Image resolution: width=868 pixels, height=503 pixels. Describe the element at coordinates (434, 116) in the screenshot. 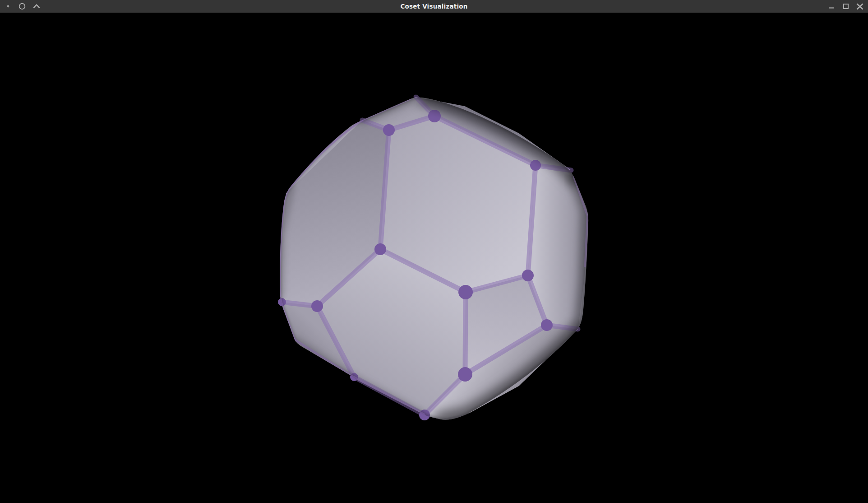

I see `vertex-B` at that location.